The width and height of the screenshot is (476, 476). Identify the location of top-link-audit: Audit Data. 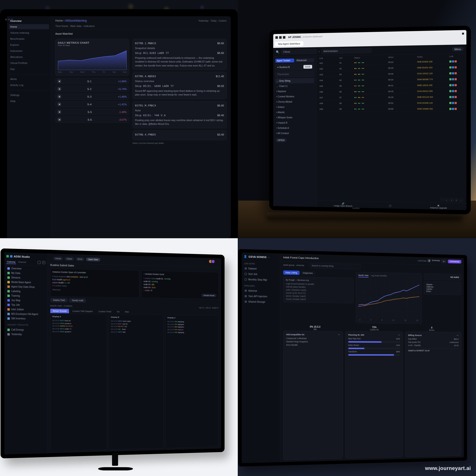
(422, 261).